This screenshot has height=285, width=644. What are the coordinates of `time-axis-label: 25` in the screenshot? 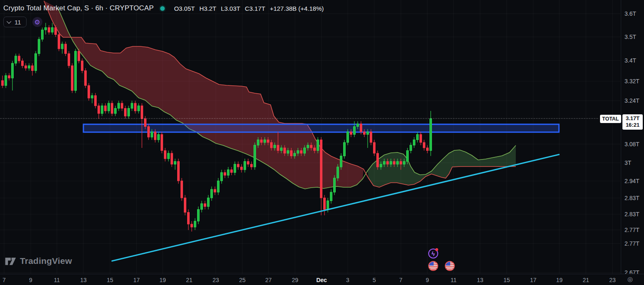 It's located at (242, 280).